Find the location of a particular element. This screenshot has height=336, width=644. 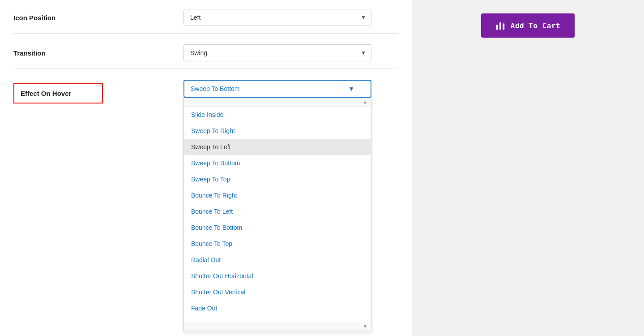

dropdown-item-bounce-to-top: Bounce To Top is located at coordinates (277, 244).